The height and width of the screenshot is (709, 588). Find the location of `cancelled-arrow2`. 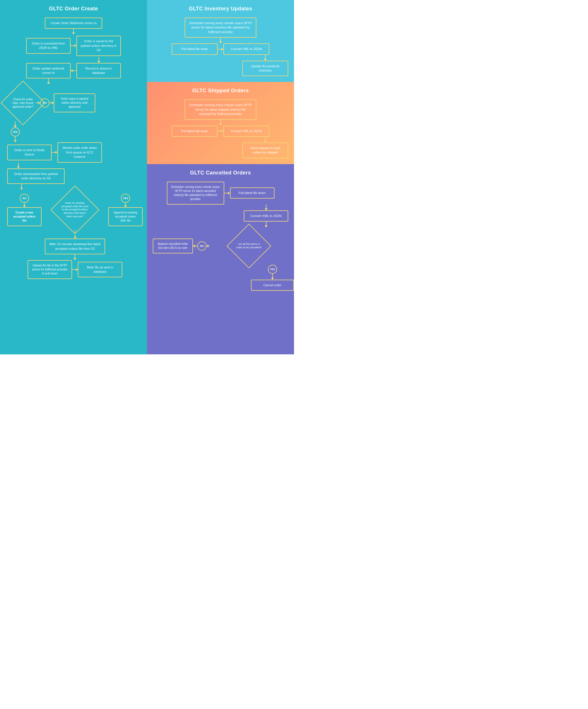

cancelled-arrow2 is located at coordinates (266, 224).